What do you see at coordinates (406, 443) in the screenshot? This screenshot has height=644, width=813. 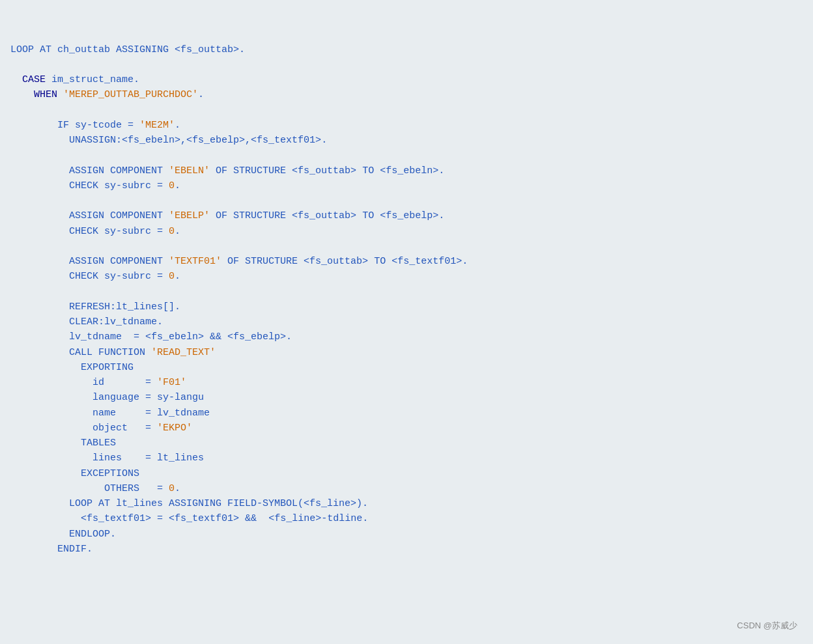 I see `code-line: TABLES` at bounding box center [406, 443].